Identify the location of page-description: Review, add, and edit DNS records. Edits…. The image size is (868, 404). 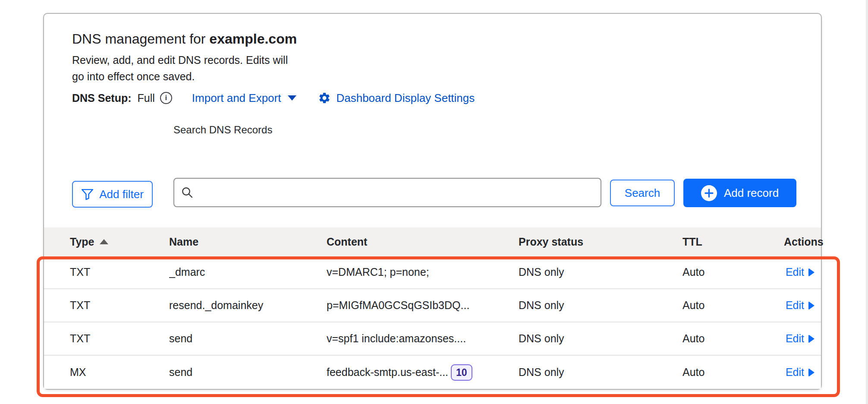
(186, 68).